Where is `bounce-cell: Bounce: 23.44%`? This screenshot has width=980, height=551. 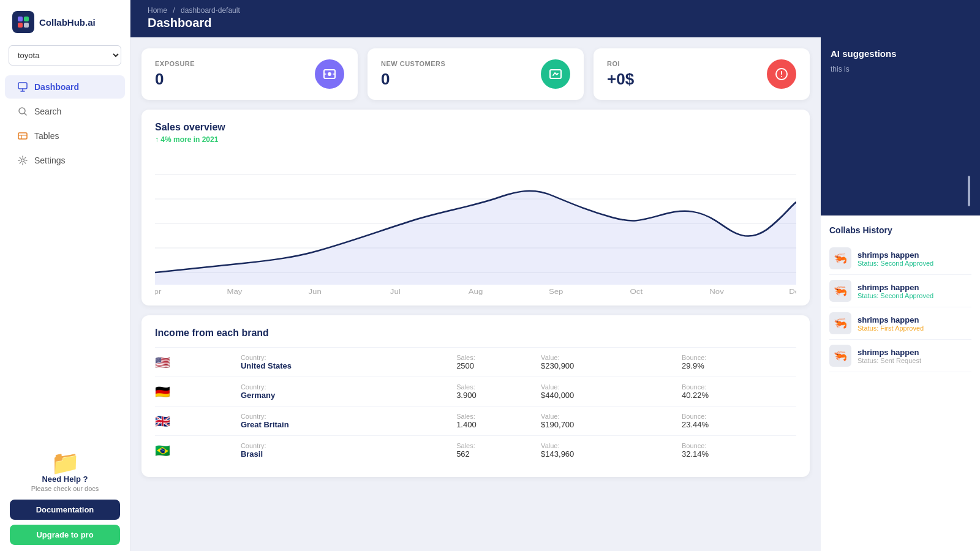 bounce-cell: Bounce: 23.44% is located at coordinates (739, 421).